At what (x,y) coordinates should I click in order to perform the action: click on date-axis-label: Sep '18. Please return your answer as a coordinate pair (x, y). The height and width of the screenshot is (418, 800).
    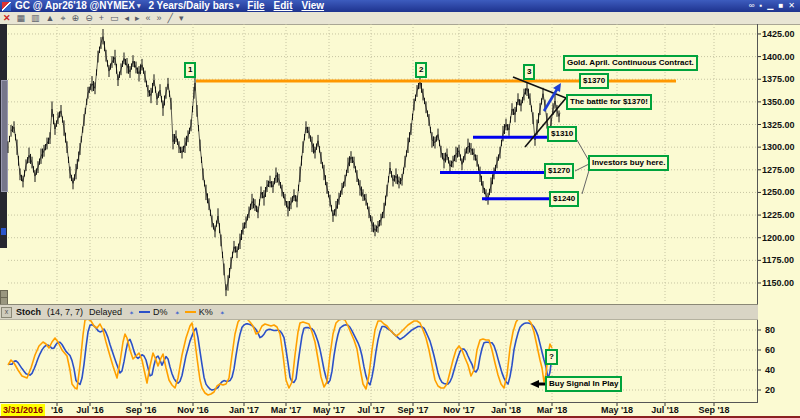
    Looking at the image, I should click on (714, 410).